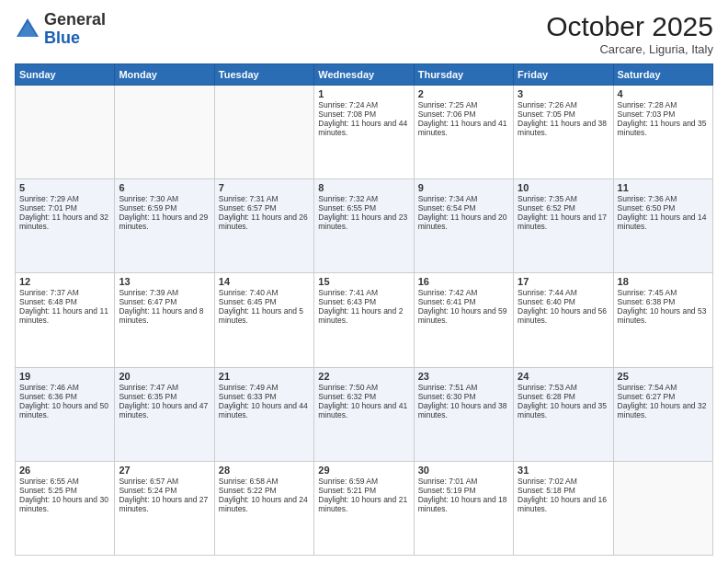 The width and height of the screenshot is (728, 563). Describe the element at coordinates (64, 302) in the screenshot. I see `day-info-line: Sunset: 6:48 PM` at that location.